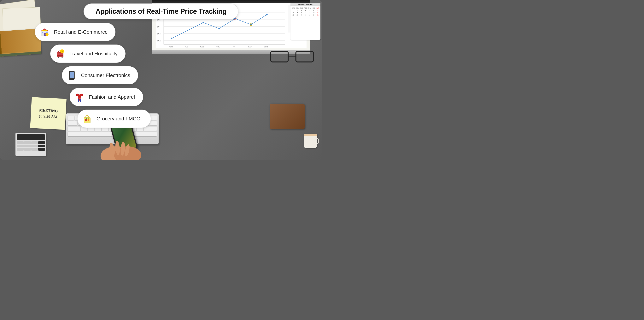  I want to click on retail-icon: $, so click(44, 32).